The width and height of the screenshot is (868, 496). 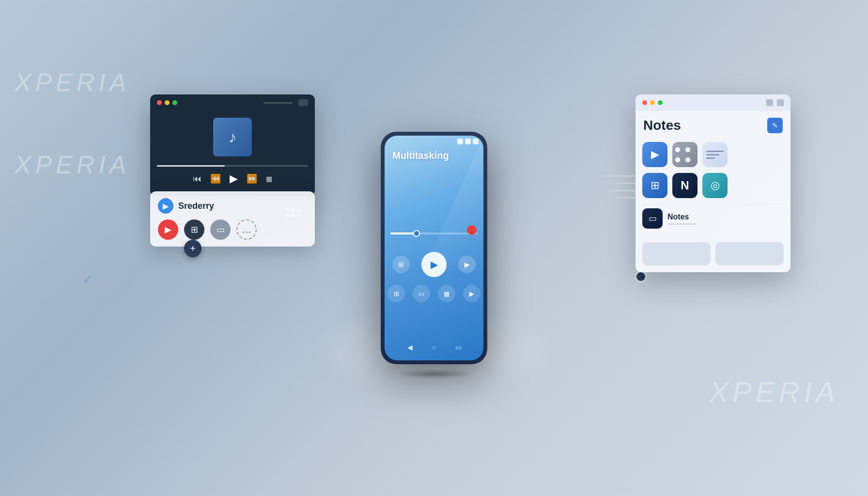 What do you see at coordinates (715, 186) in the screenshot?
I see `app-tile-teal: ◎` at bounding box center [715, 186].